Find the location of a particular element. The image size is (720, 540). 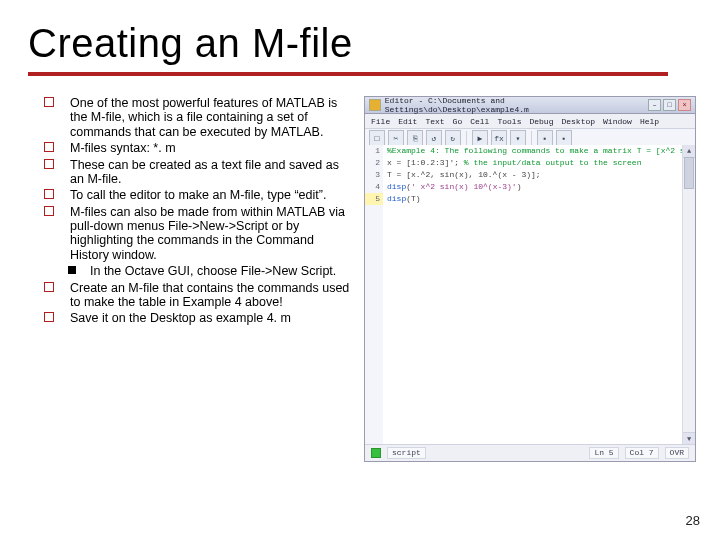

title-block: Creating an M-file is located at coordinates (360, 49).